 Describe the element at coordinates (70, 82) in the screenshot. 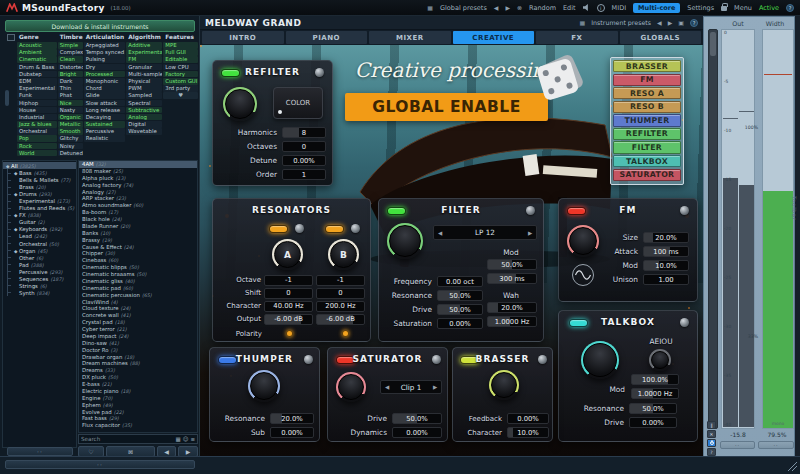

I see `filter-tag: Dark` at that location.